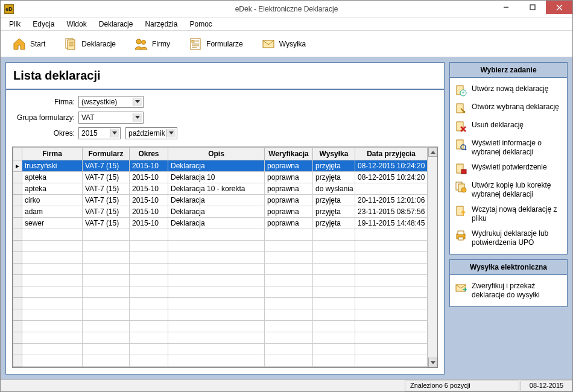 Image resolution: width=573 pixels, height=392 pixels. Describe the element at coordinates (221, 189) in the screenshot. I see `table-row: aptekaVAT-7 (15)2015-10Deklaracja 10 - k…` at that location.